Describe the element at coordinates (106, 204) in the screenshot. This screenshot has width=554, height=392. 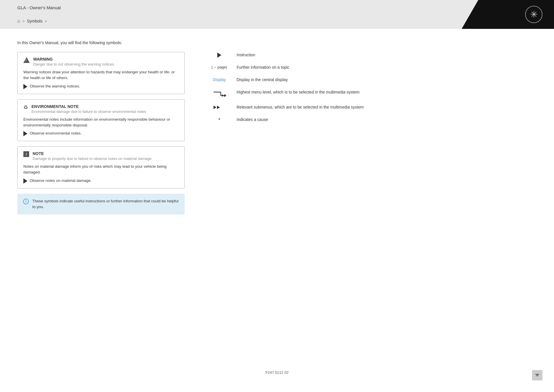
I see `info-text: These symbols indicate useful instructio…` at that location.